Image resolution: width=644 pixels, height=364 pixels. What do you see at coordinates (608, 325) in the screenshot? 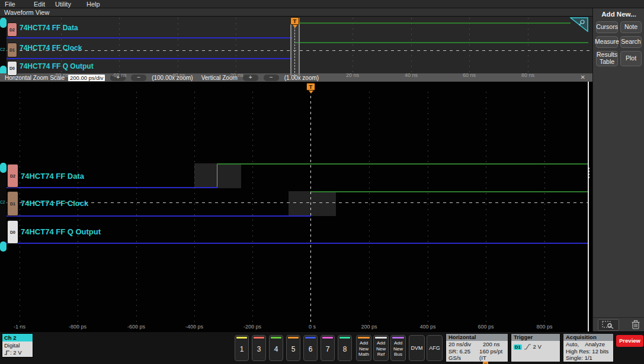
I see `box-zoom-button` at bounding box center [608, 325].